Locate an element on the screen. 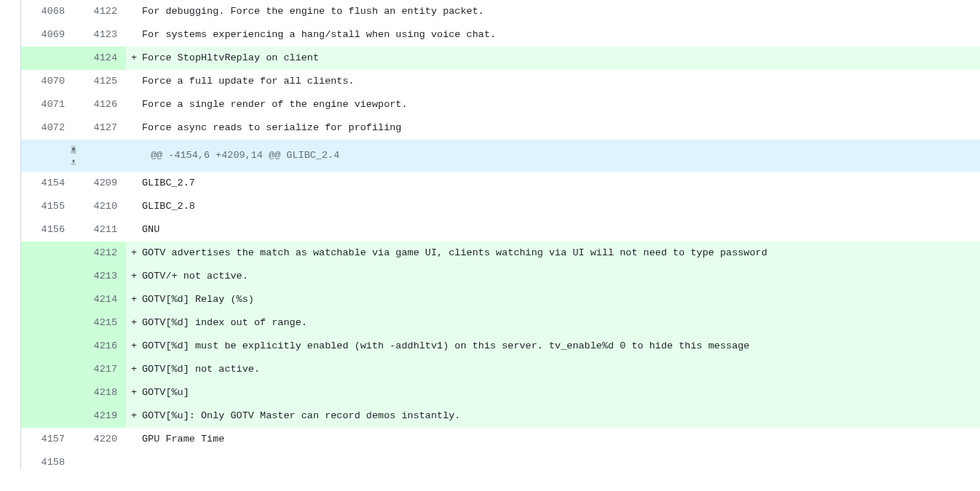 The height and width of the screenshot is (491, 980). new-line-number: 4213 is located at coordinates (100, 276).